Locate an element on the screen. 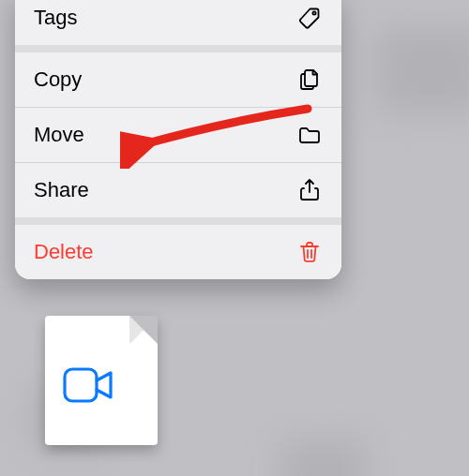 Image resolution: width=469 pixels, height=476 pixels. tag-icon is located at coordinates (310, 18).